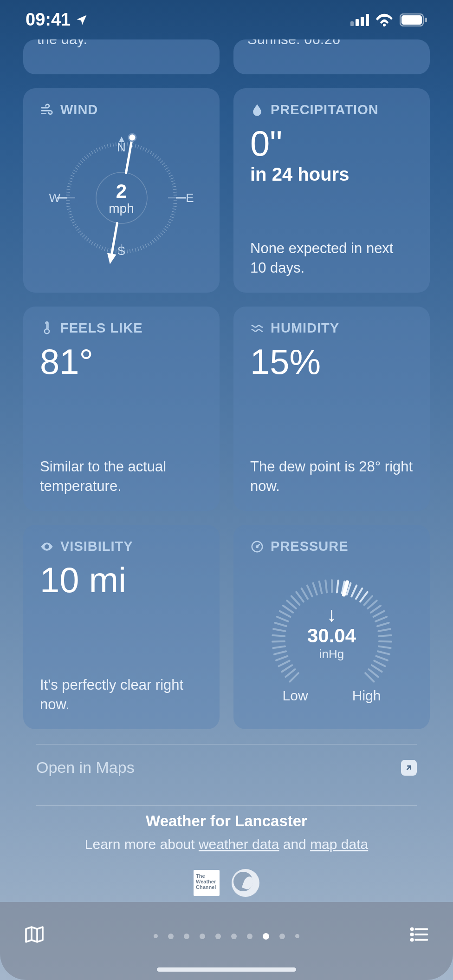  What do you see at coordinates (246, 883) in the screenshot?
I see `partner-logo` at bounding box center [246, 883].